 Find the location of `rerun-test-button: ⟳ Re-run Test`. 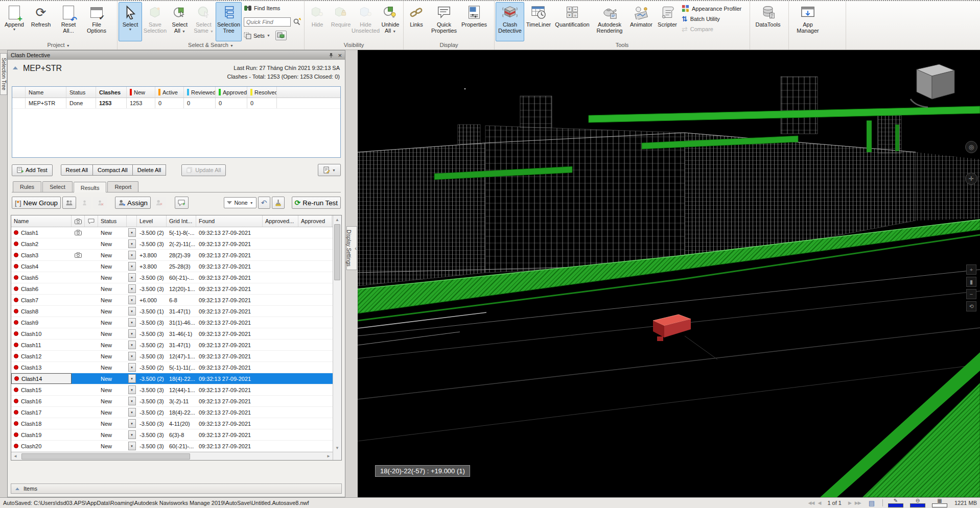

rerun-test-button: ⟳ Re-run Test is located at coordinates (316, 203).